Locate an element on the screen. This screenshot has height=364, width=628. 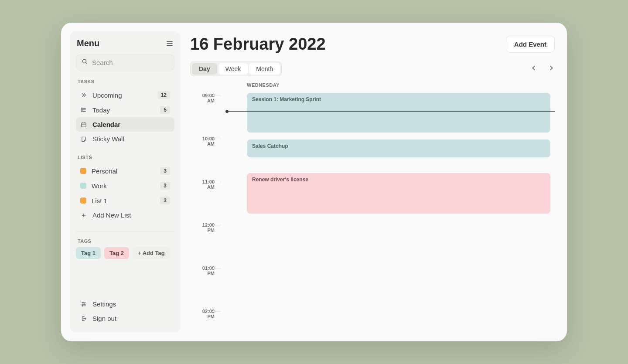
time-label: 09:00AM is located at coordinates (204, 98).